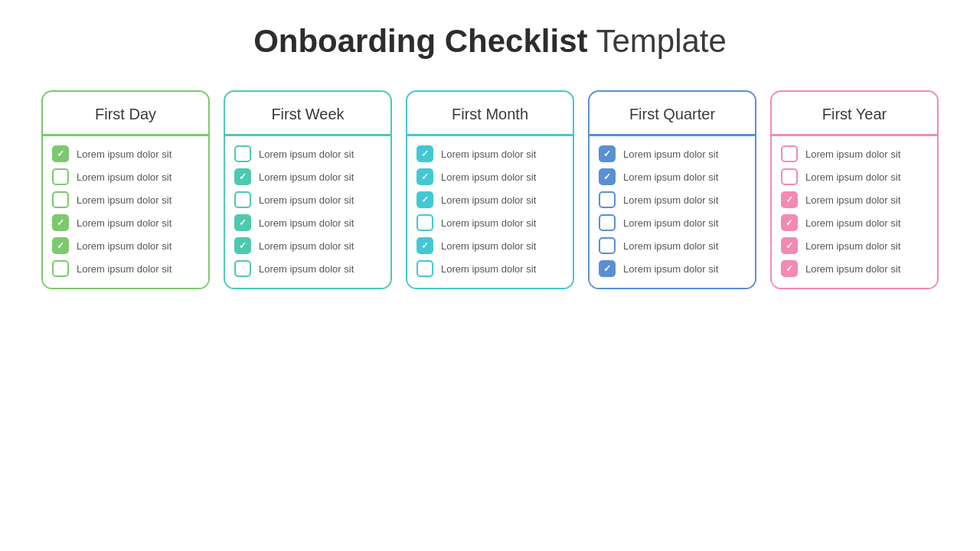  What do you see at coordinates (490, 114) in the screenshot?
I see `column-header-first-month: First Month` at bounding box center [490, 114].